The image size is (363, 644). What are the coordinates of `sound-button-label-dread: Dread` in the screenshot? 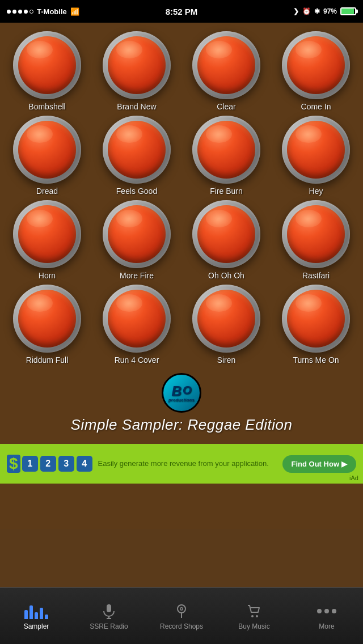 It's located at (47, 191).